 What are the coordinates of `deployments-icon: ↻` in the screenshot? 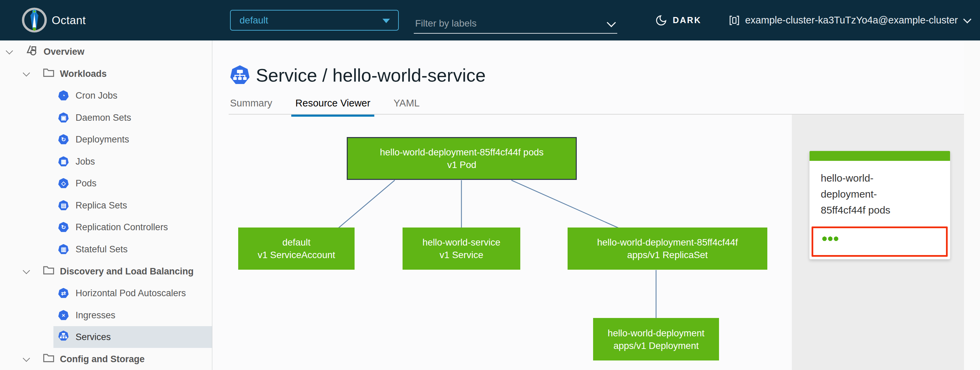 It's located at (64, 140).